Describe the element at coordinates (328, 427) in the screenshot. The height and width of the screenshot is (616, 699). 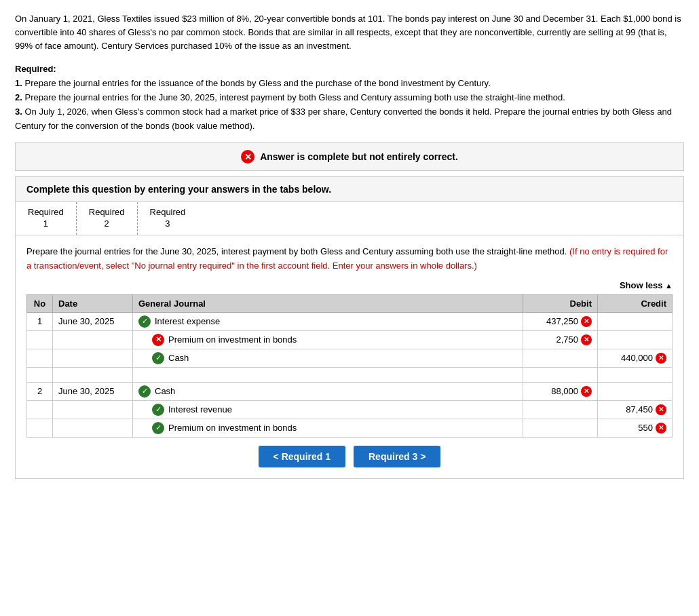
I see `cell-journal: ✓ Premium on investment in bonds` at that location.